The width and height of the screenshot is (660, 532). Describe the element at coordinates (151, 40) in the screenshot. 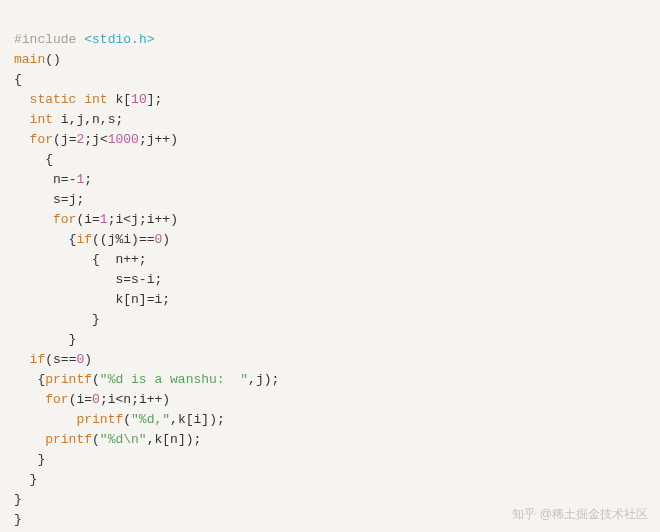

I see `angle-gt: >` at that location.